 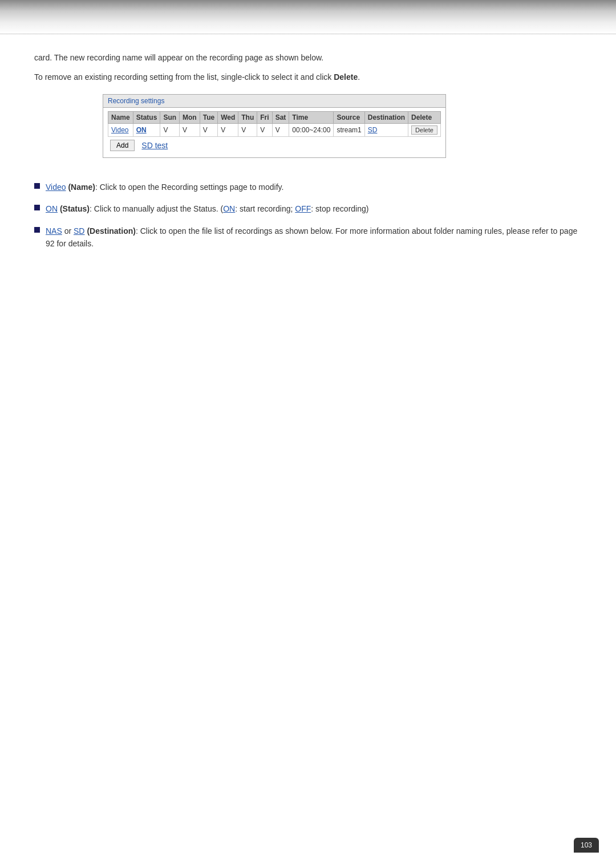 What do you see at coordinates (275, 130) in the screenshot?
I see `table-row: Video ON V V V V V V V 00:00~24:00 strea…` at bounding box center [275, 130].